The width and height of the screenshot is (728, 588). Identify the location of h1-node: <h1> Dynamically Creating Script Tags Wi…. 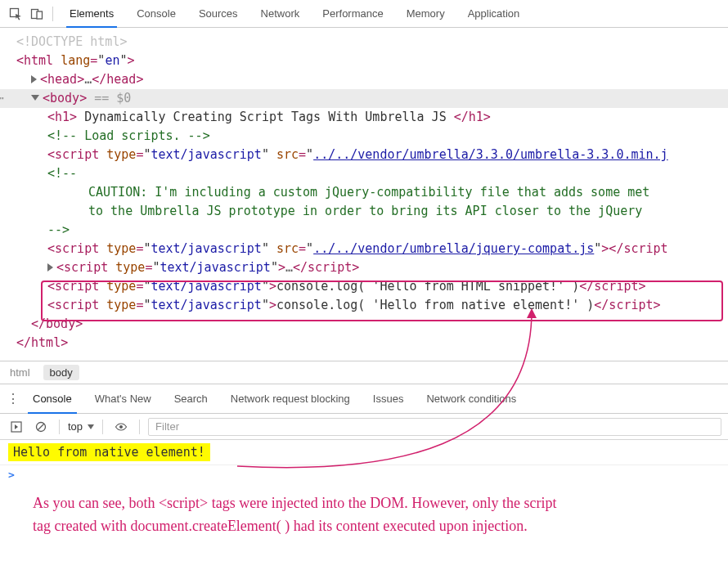
(364, 118).